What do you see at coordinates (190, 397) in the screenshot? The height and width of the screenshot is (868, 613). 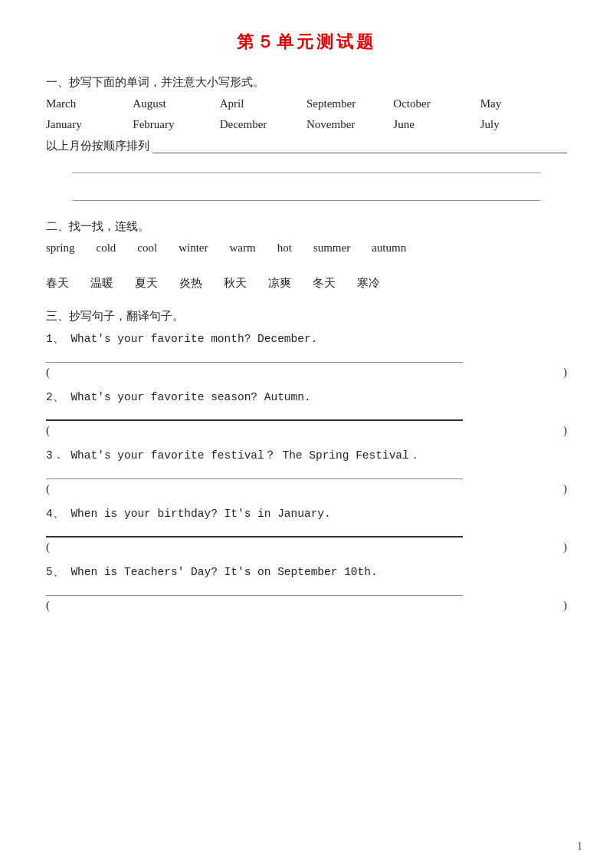 I see `sentence-2-english: What's your favorite season? Autumn.` at bounding box center [190, 397].